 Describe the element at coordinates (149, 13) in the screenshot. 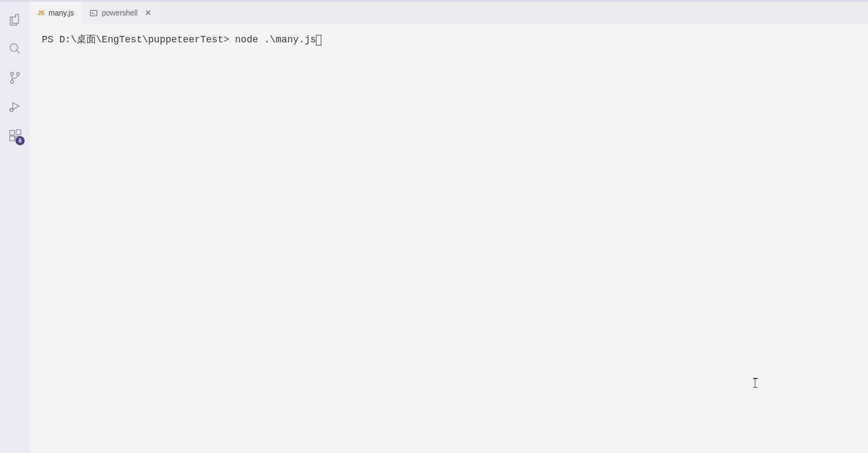

I see `close-icon: ✕` at that location.